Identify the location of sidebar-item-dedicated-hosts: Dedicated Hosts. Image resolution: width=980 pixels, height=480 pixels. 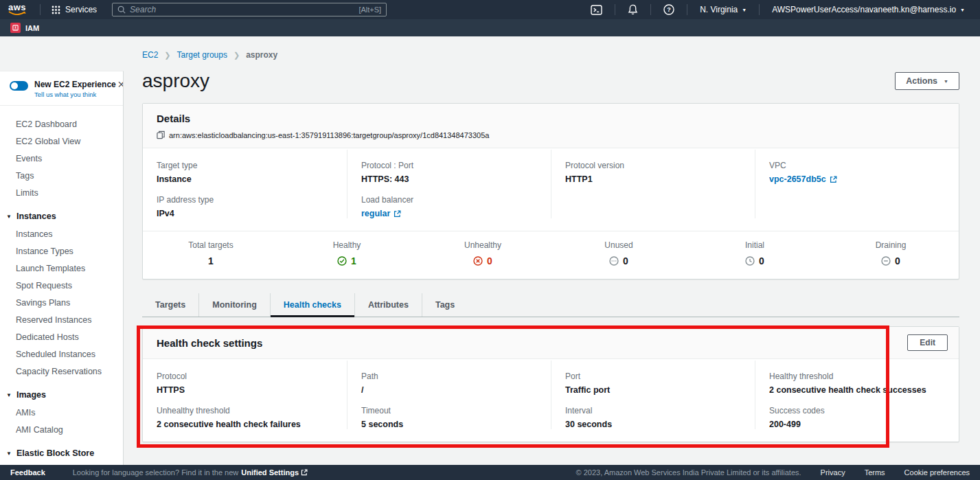
(62, 336).